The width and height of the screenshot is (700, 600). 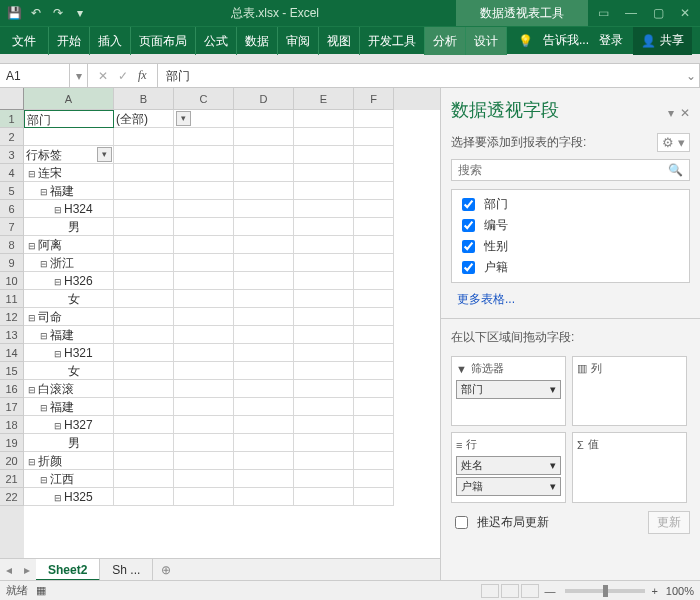 What do you see at coordinates (685, 13) in the screenshot?
I see `close-icon: ✕` at bounding box center [685, 13].